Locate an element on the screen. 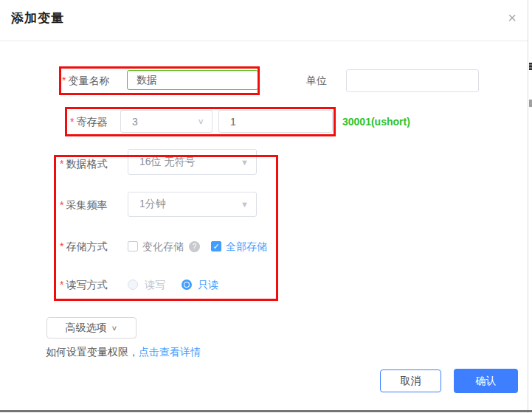  dialog-right-edge is located at coordinates (528, 206).